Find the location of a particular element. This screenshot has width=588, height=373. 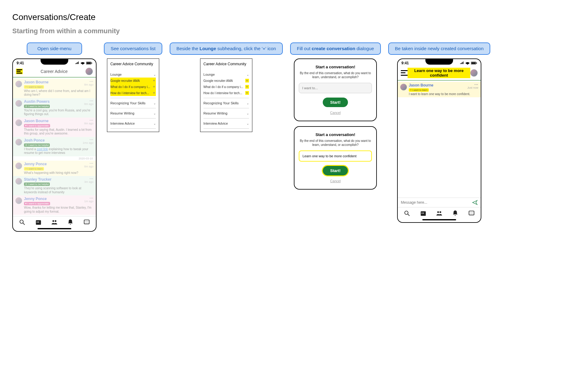

message-item: Josh Ponce⊙ I want to be helpfulI found … is located at coordinates (54, 146).